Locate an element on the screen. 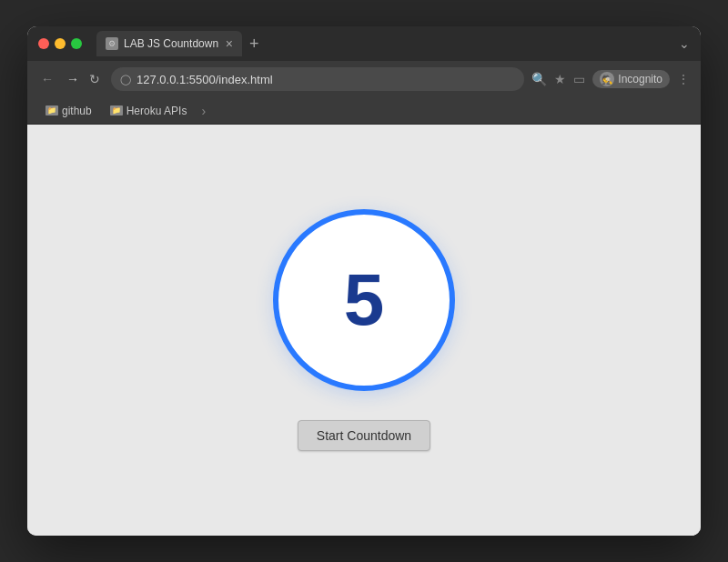 Image resolution: width=728 pixels, height=562 pixels. bookmark-folder-icon: 📁 is located at coordinates (52, 111).